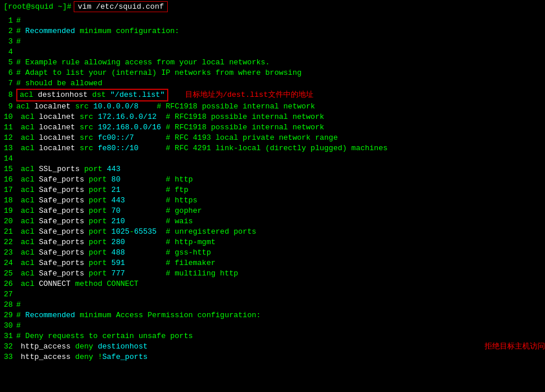  Describe the element at coordinates (281, 148) in the screenshot. I see `line-content-13: acl localnet src fe80::/10 # RFC 4291 li…` at that location.